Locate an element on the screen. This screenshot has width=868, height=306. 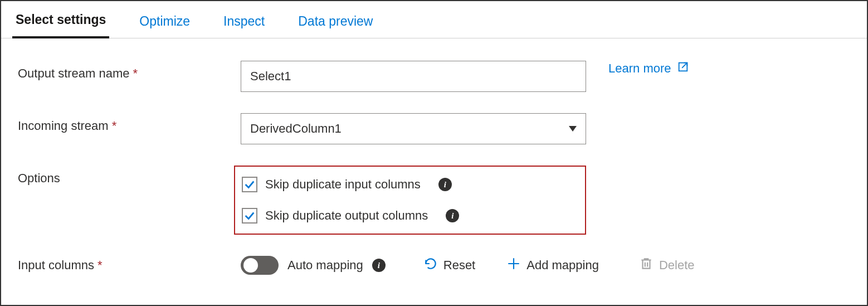
checkbox-skip-dup-input is located at coordinates (250, 184).